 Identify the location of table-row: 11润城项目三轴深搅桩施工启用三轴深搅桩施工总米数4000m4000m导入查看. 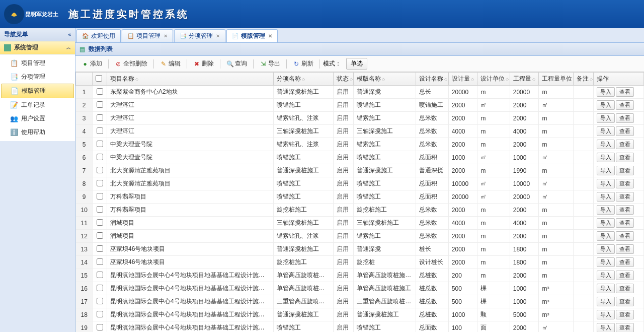
(360, 223).